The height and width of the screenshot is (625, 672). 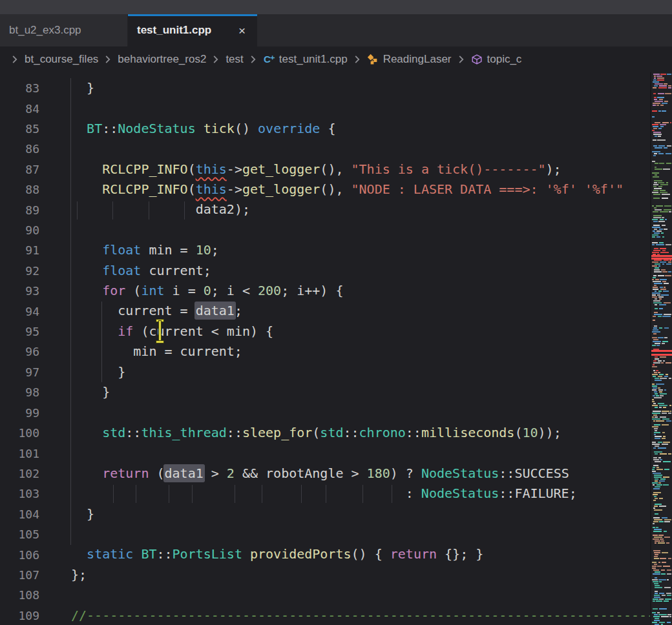 What do you see at coordinates (25, 474) in the screenshot?
I see `line-number: 102` at bounding box center [25, 474].